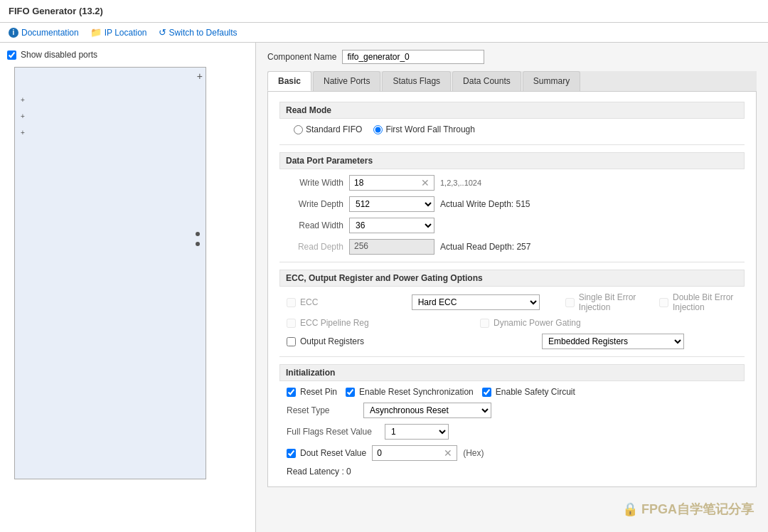 The width and height of the screenshot is (768, 532). I want to click on fwft-label: First Word Fall Through, so click(430, 129).